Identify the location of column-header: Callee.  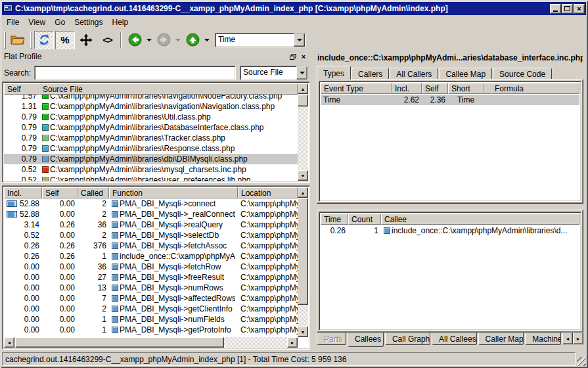
(480, 219).